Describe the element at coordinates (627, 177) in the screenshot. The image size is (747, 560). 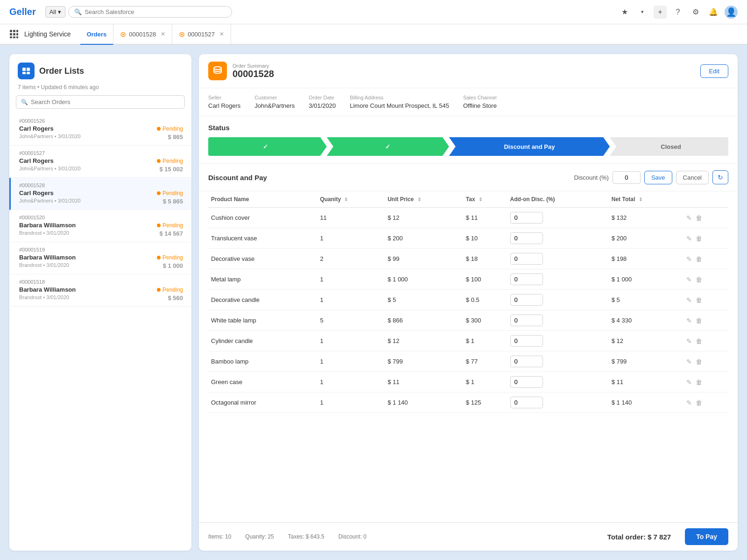
I see `discount-input` at that location.